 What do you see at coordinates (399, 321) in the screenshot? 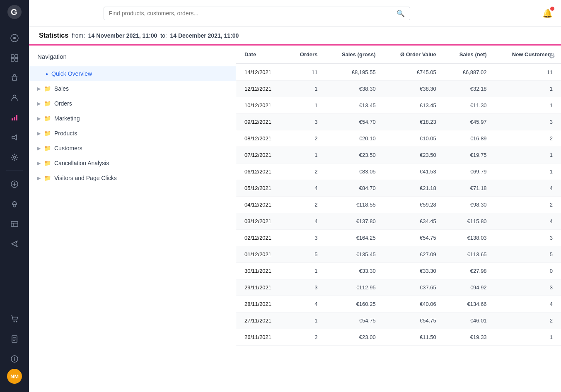
I see `table-row: 27/11/2021 1 €54.75 €54.75 €46.01 2` at bounding box center [399, 321].